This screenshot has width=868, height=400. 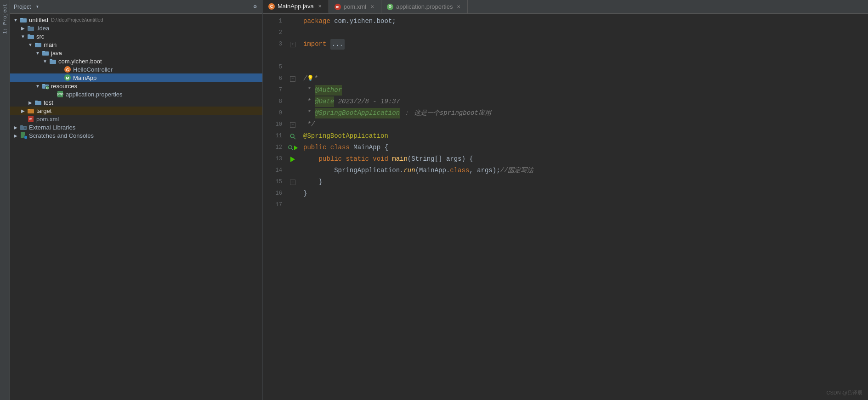 I want to click on tab-icon-mainapp: C, so click(x=272, y=6).